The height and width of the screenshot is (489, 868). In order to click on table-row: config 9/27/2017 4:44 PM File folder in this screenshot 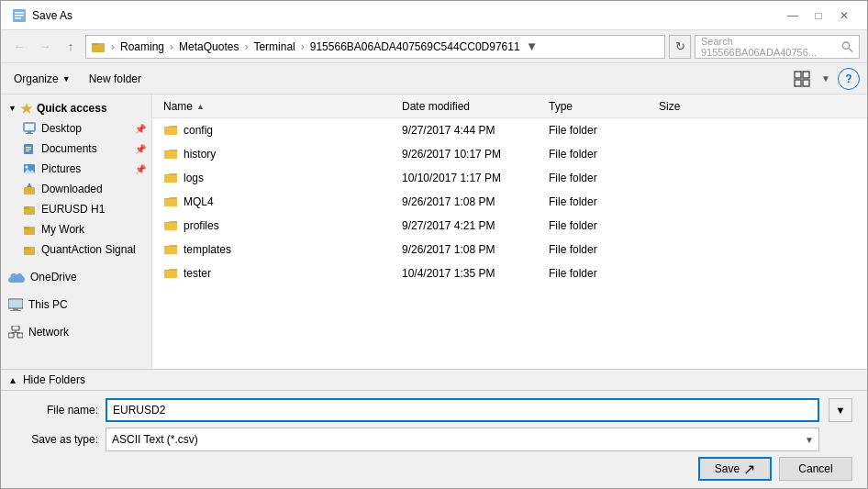, I will do `click(510, 130)`.